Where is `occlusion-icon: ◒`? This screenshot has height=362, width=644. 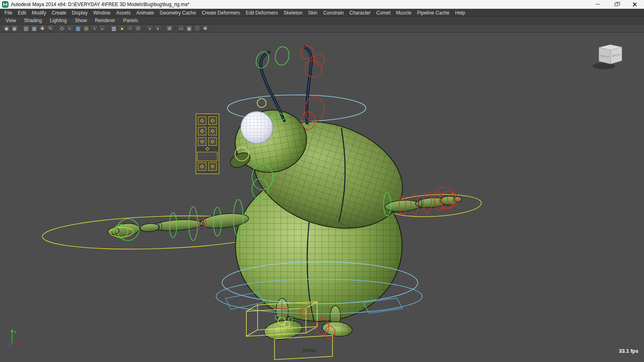
occlusion-icon: ◒ is located at coordinates (102, 28).